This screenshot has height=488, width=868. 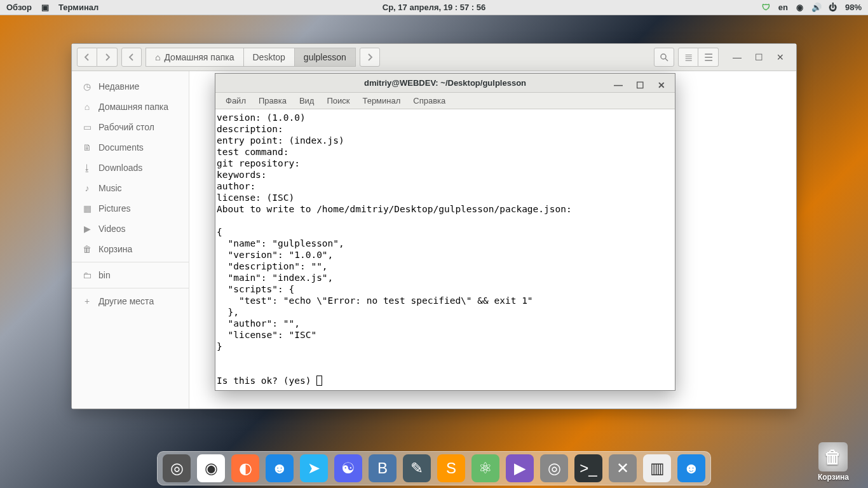 What do you see at coordinates (87, 57) in the screenshot?
I see `nav-back-button` at bounding box center [87, 57].